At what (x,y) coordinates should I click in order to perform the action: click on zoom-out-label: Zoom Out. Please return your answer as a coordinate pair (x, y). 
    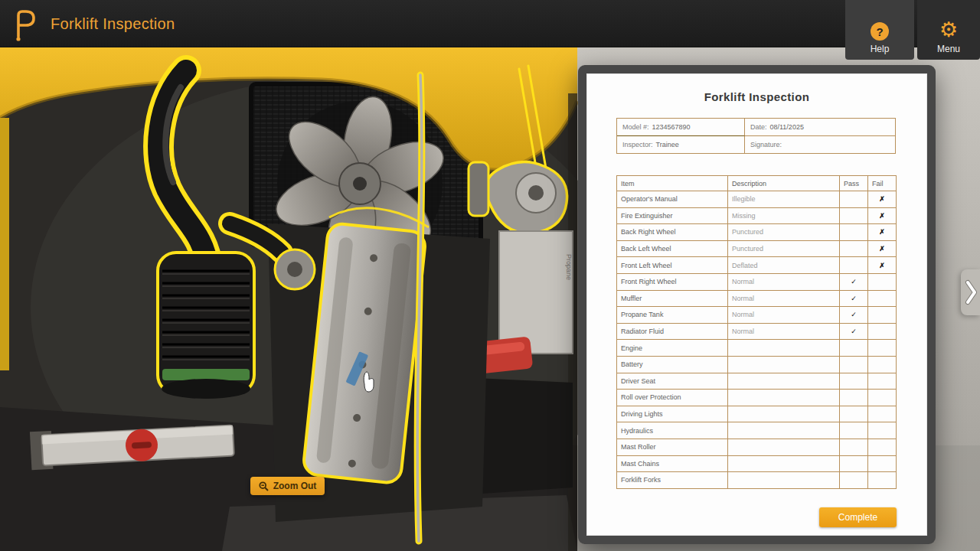
    Looking at the image, I should click on (296, 486).